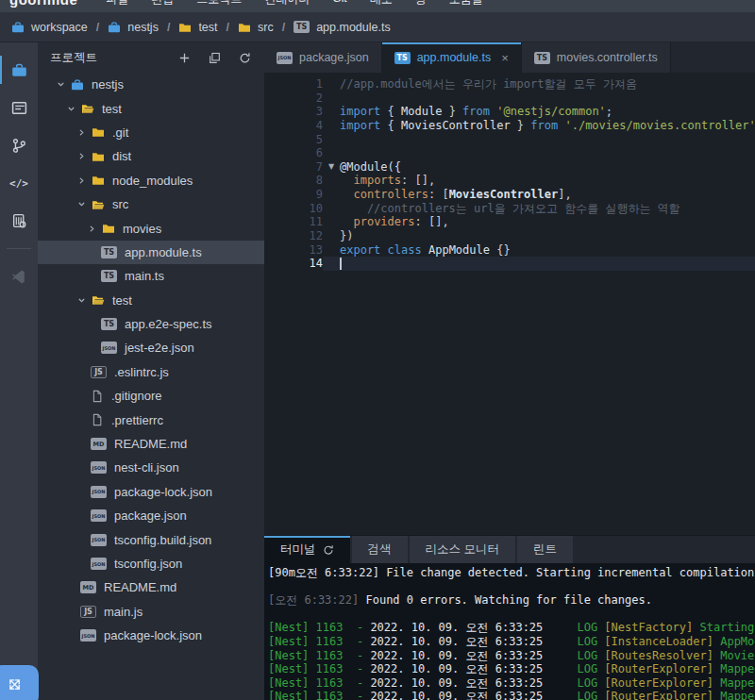 The height and width of the screenshot is (700, 755). Describe the element at coordinates (121, 204) in the screenshot. I see `tree-item-label: src` at that location.